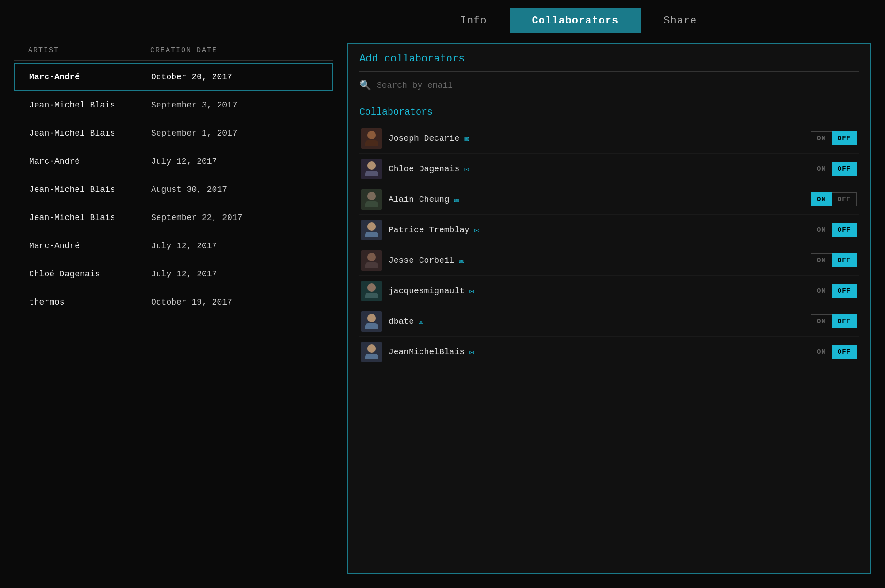 Image resolution: width=885 pixels, height=588 pixels. I want to click on list-header: ARTIST CREATION DATE, so click(174, 52).